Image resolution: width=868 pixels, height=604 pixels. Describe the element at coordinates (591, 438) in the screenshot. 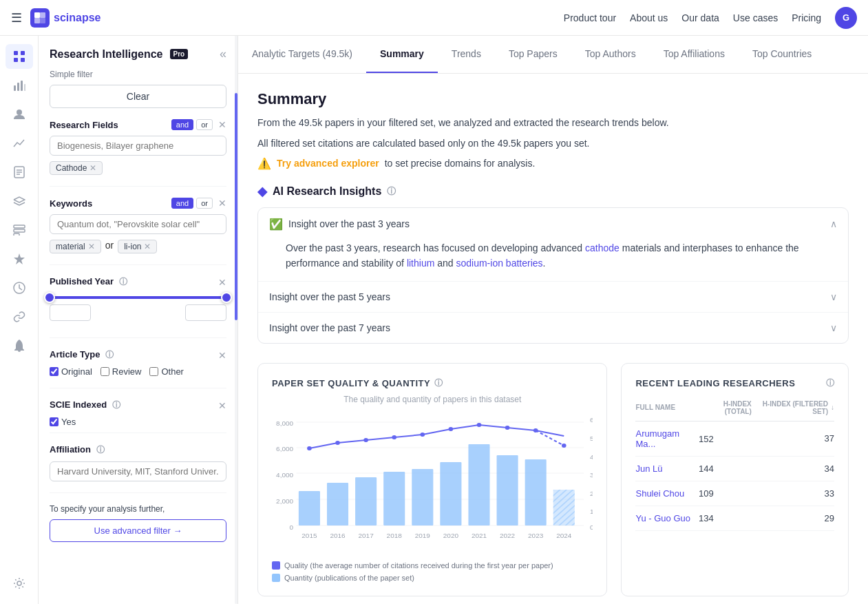

I see `svg-text: 5` at that location.